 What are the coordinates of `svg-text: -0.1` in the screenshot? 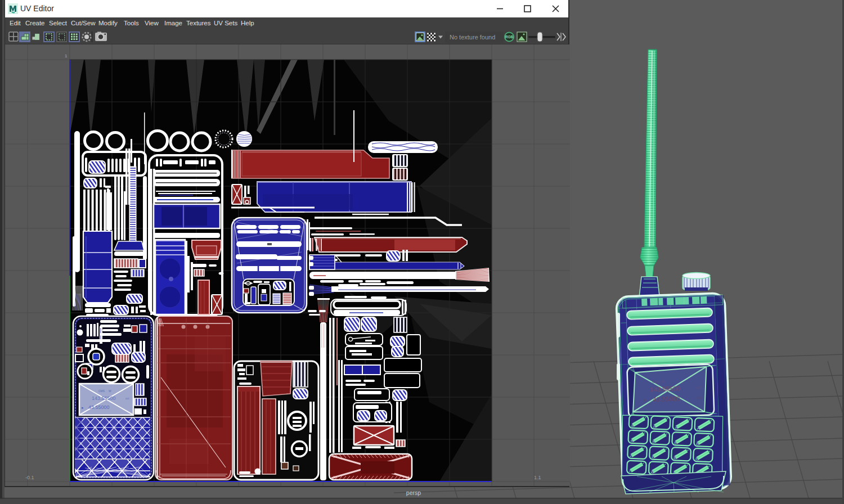 It's located at (30, 478).